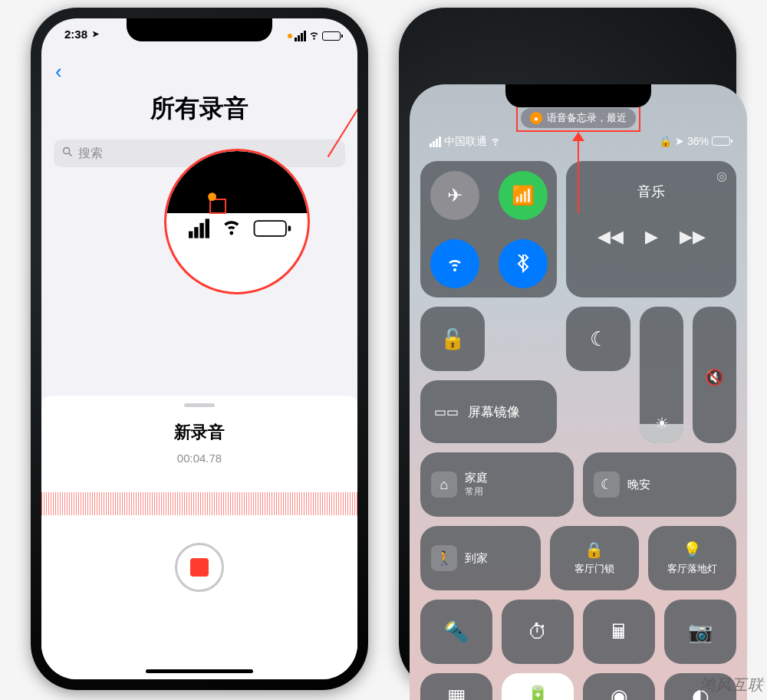 This screenshot has width=767, height=700. Describe the element at coordinates (652, 237) in the screenshot. I see `play-button: ▶` at that location.